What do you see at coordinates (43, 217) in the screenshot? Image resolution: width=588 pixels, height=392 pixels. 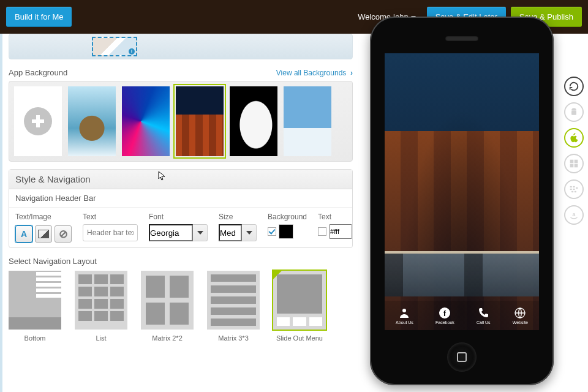 I see `text-image-label: Text/Image` at bounding box center [43, 217].